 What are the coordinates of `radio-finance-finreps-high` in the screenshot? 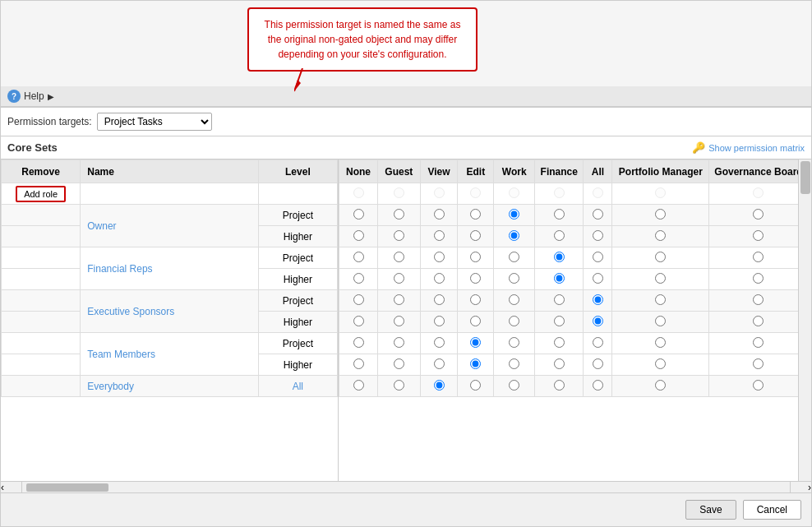 It's located at (559, 278).